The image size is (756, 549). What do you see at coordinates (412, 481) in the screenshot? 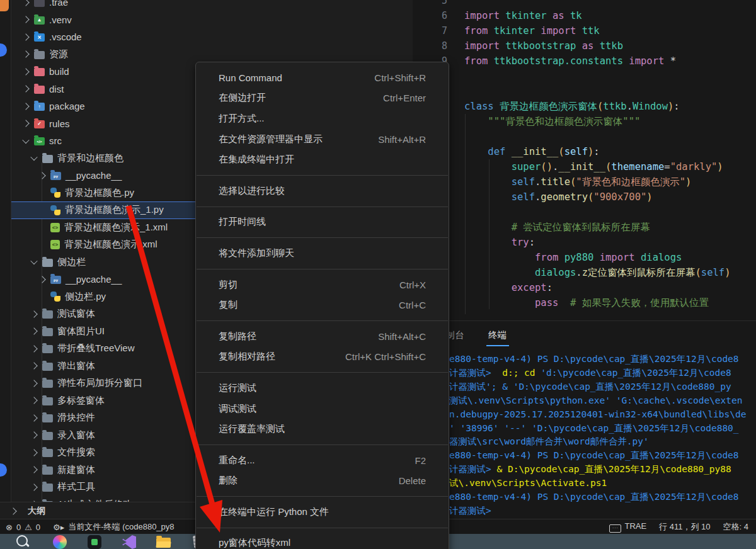
I see `menu-item-shortcut: Delete` at bounding box center [412, 481].